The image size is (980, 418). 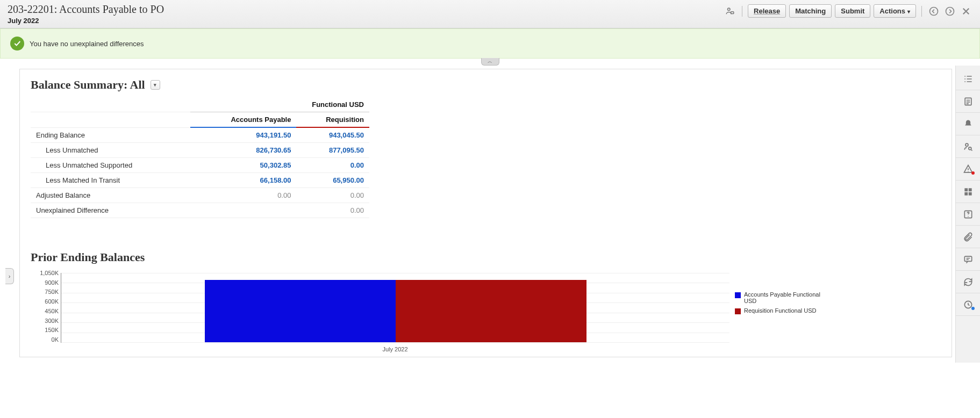 I want to click on legend-label: Requisition Functional USD, so click(x=781, y=311).